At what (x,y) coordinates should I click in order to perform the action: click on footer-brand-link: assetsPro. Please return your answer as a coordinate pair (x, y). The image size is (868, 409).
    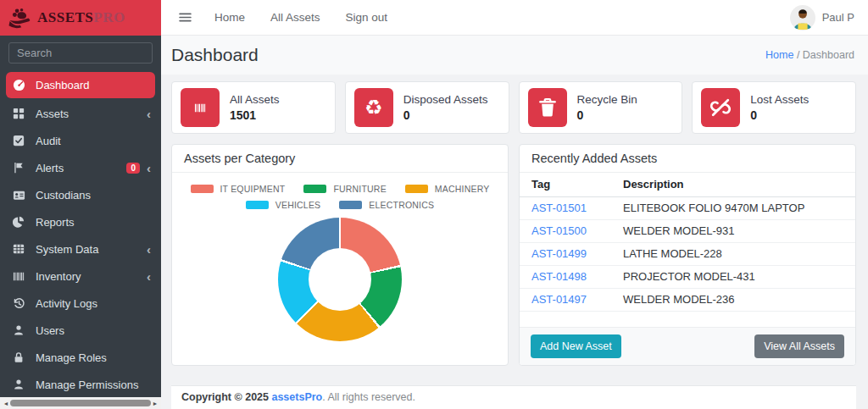
    Looking at the image, I should click on (297, 397).